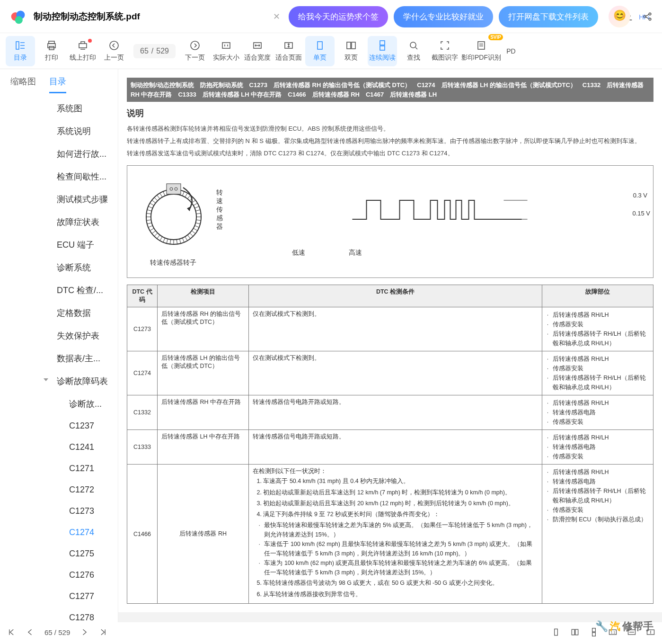 This screenshot has width=662, height=644. What do you see at coordinates (30, 632) in the screenshot?
I see `prev-icon` at bounding box center [30, 632].